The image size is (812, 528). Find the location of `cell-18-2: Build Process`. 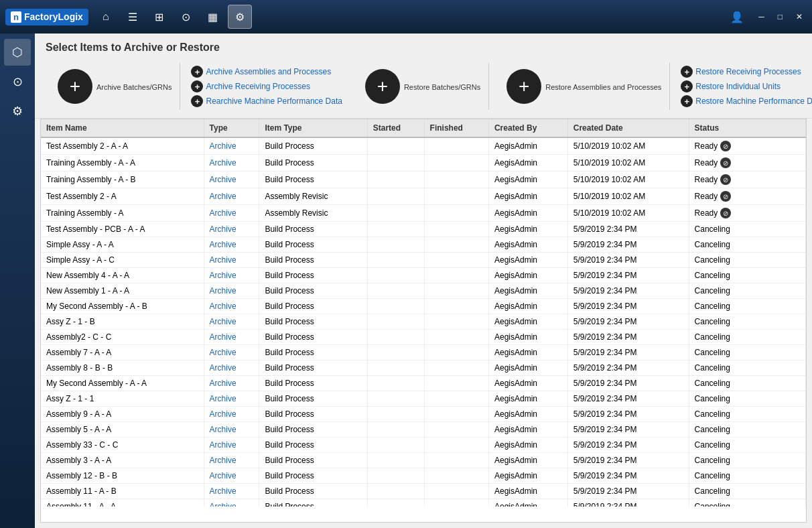

cell-18-2: Build Process is located at coordinates (314, 430).